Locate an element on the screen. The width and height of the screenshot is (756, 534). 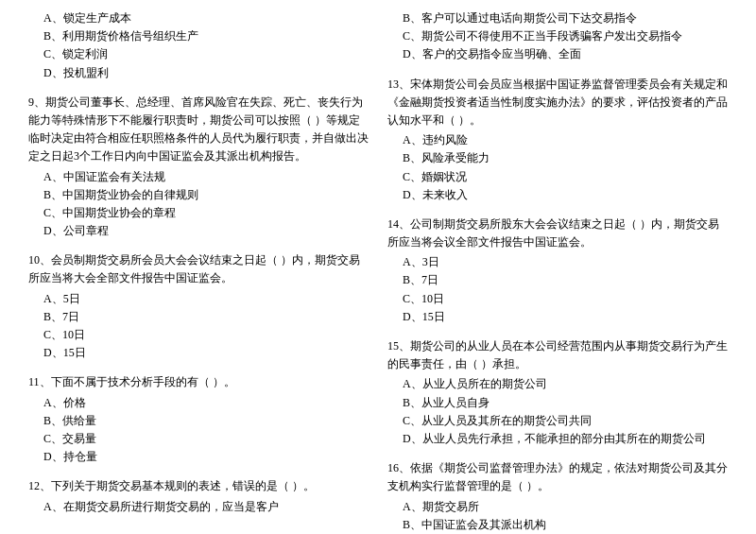
question-9-text: 9、期货公司董事长、总经理、首席风险官在失踪、死亡、丧失行为能力等特殊情形下不能… is located at coordinates (198, 130).